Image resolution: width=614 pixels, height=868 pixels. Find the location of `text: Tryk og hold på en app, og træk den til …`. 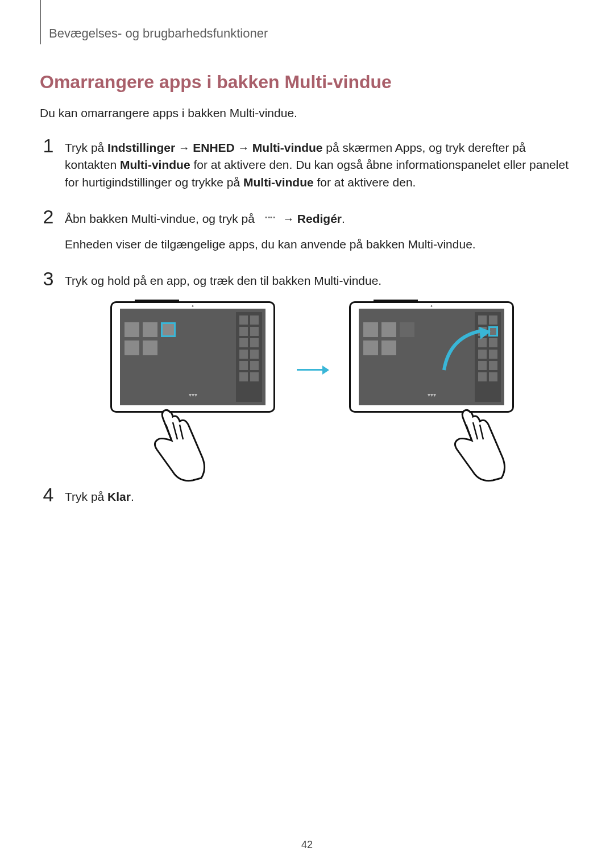

text: Tryk og hold på en app, og træk den til … is located at coordinates (320, 281).